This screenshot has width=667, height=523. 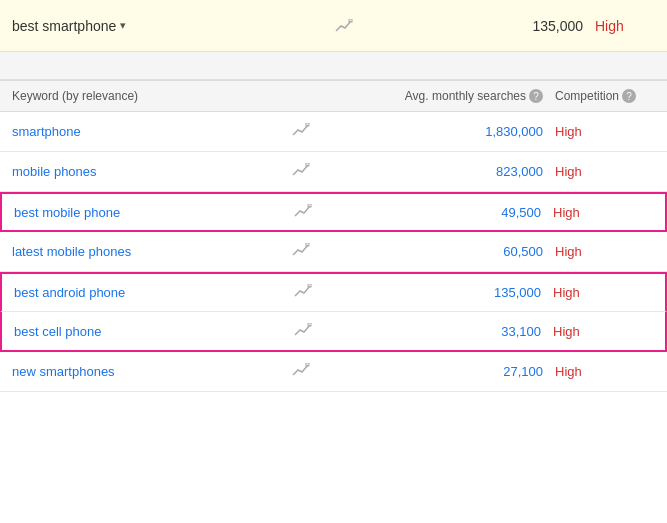 I want to click on header-competition: Competition ?, so click(x=605, y=96).